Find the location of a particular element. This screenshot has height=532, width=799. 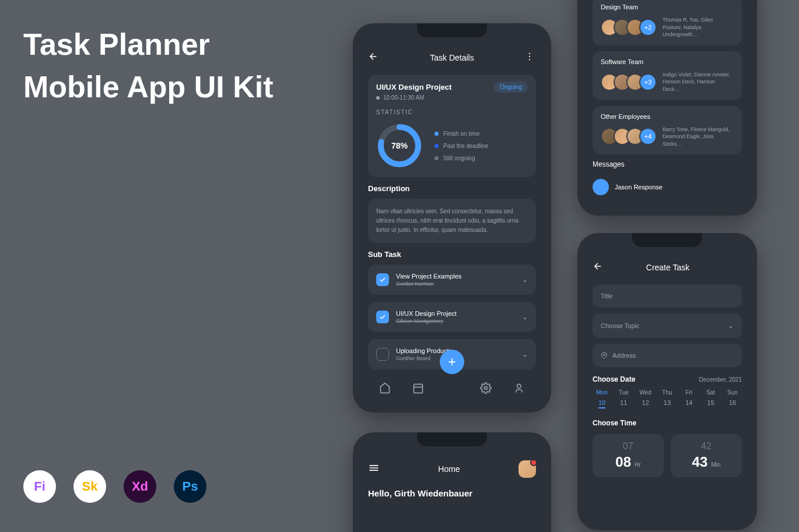

day-item: Sun16 is located at coordinates (733, 399).